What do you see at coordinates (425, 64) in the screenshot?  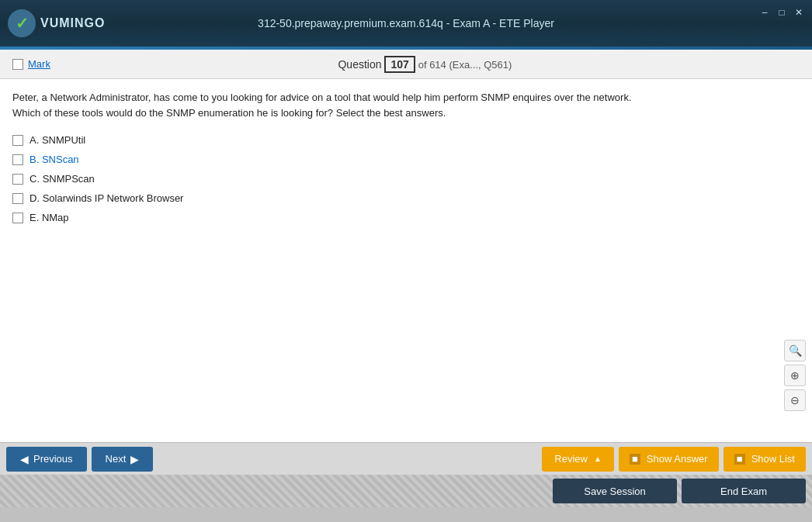 I see `question-number-area: Question 107 of 614 (Exa..., Q561)` at bounding box center [425, 64].